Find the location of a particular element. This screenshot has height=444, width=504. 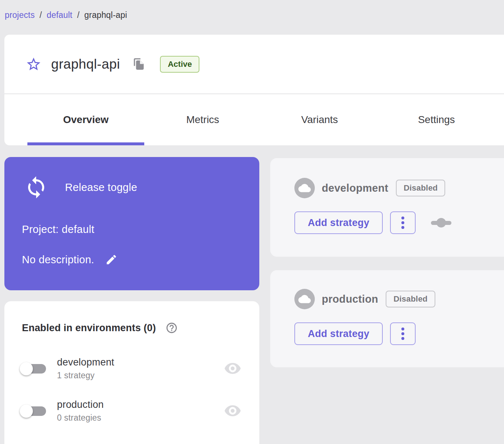

environment-card-name: development is located at coordinates (355, 188).